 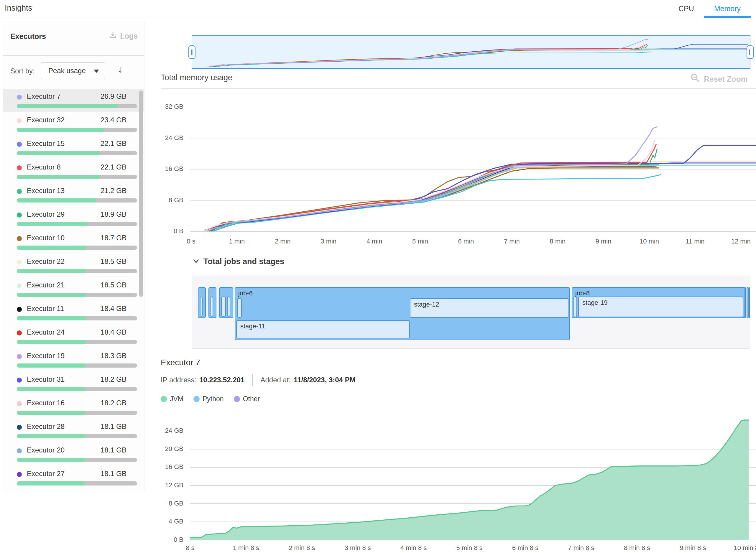 I want to click on jobs-stages-toggle: Total jobs and stages, so click(x=238, y=262).